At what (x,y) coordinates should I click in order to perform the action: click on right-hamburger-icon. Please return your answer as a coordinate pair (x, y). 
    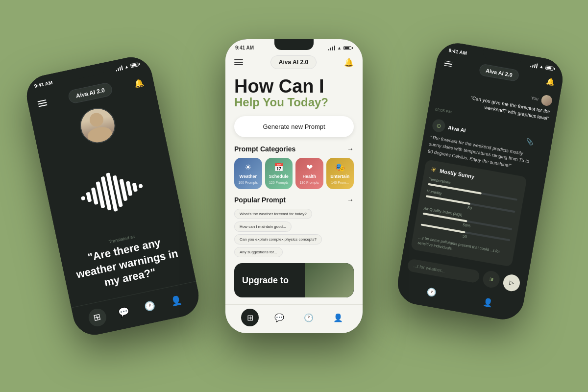
    Looking at the image, I should click on (448, 64).